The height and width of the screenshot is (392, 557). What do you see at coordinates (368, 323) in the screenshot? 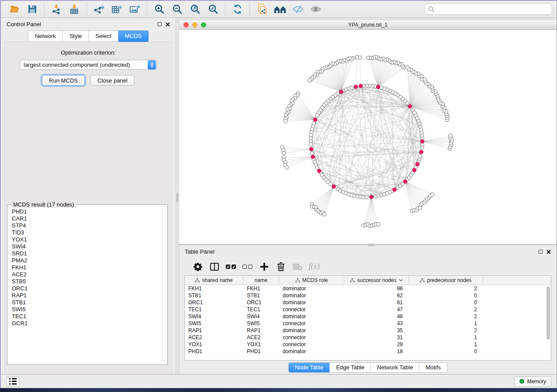
I see `table-row: SWI5SWI5connector431` at bounding box center [368, 323].